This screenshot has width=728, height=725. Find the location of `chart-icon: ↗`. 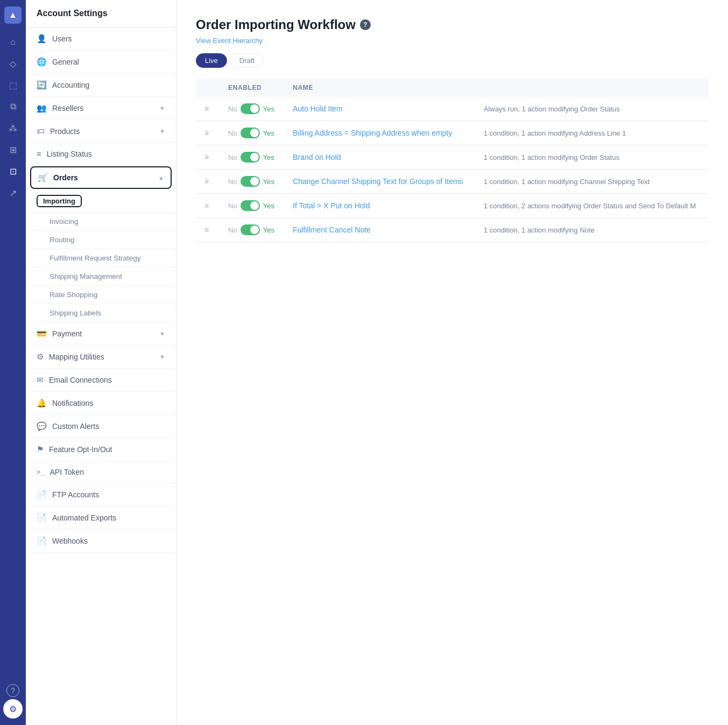

chart-icon: ↗ is located at coordinates (13, 193).